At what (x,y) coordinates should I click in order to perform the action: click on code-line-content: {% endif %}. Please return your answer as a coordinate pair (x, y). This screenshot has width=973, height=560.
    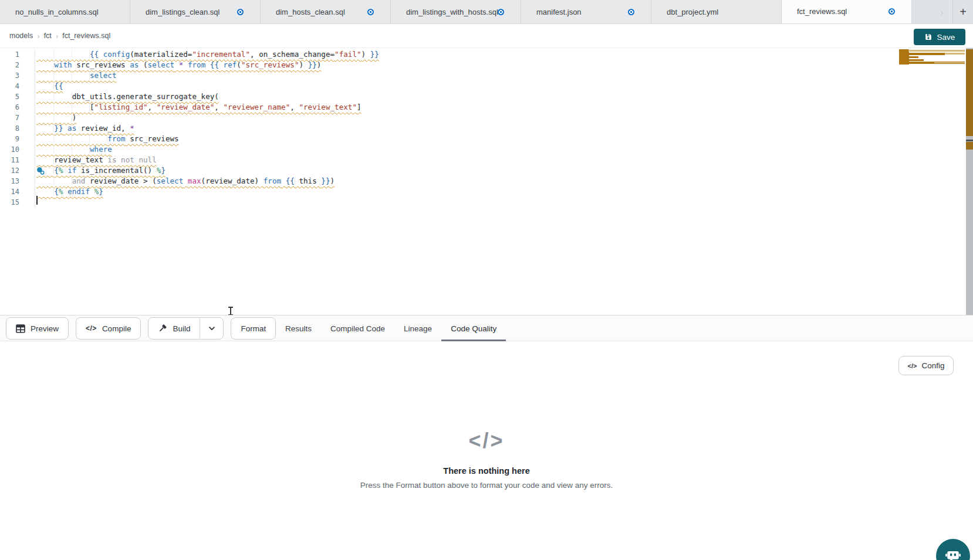
    Looking at the image, I should click on (69, 192).